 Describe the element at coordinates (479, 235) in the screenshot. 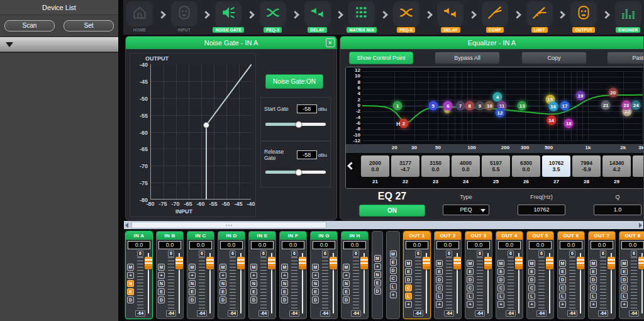

I see `channel-header: OUT 3` at that location.